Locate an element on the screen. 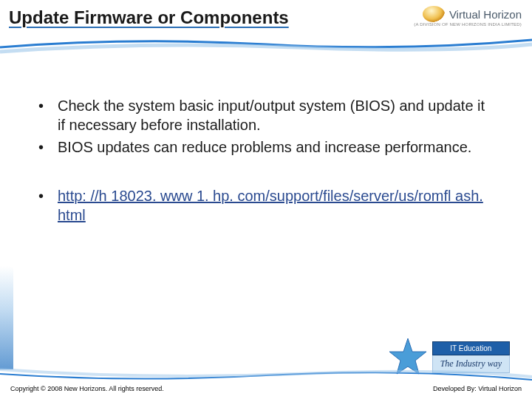 Image resolution: width=532 pixels, height=399 pixels. bullet-text: BIOS updates can reduce problems and inc… is located at coordinates (276, 147).